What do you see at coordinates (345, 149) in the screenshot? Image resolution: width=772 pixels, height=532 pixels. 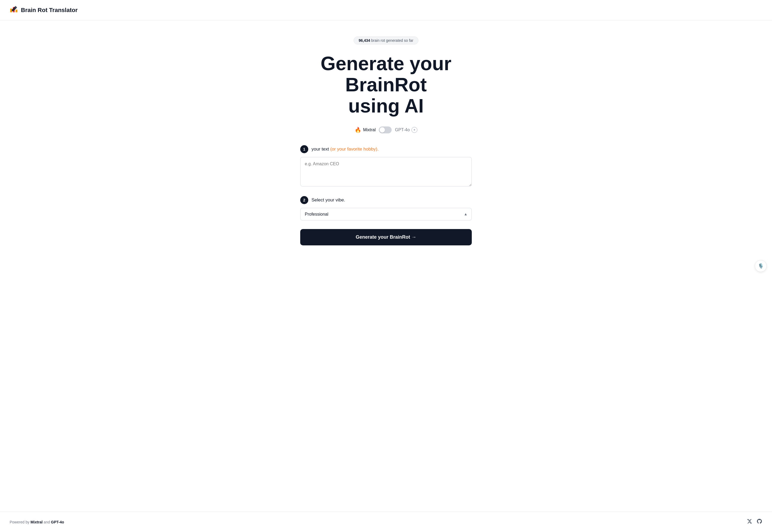 I see `step-1-text: your text (or your favorite hobby).` at bounding box center [345, 149].